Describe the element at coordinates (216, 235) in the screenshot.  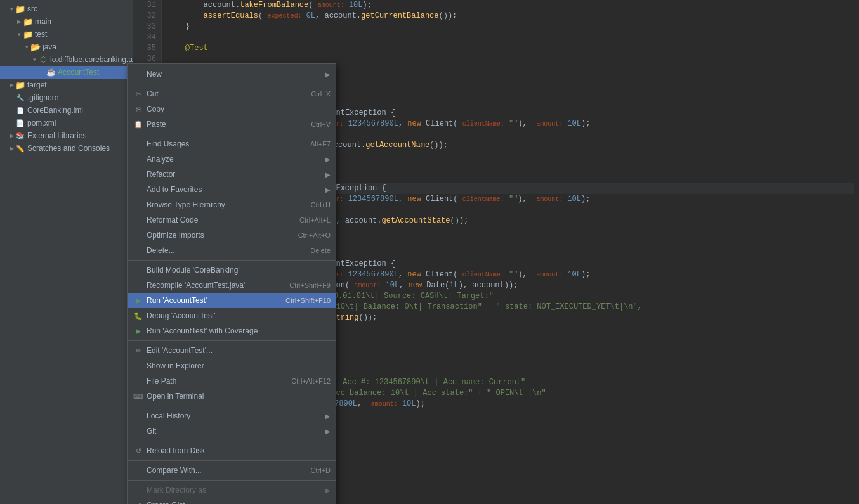
I see `menu-label-optimize: Optimize Imports` at that location.